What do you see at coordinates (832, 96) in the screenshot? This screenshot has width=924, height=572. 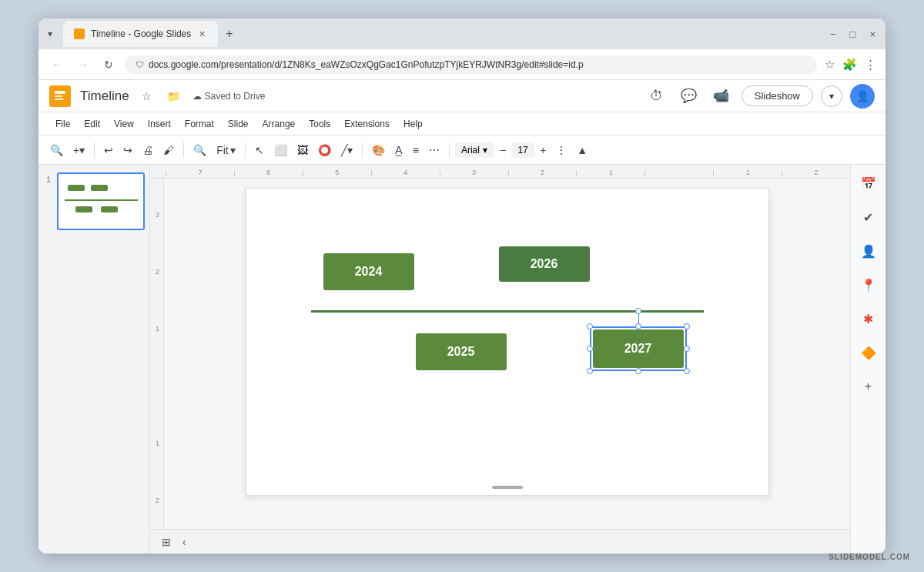 I see `slideshow-dropdown-button: ▾` at bounding box center [832, 96].